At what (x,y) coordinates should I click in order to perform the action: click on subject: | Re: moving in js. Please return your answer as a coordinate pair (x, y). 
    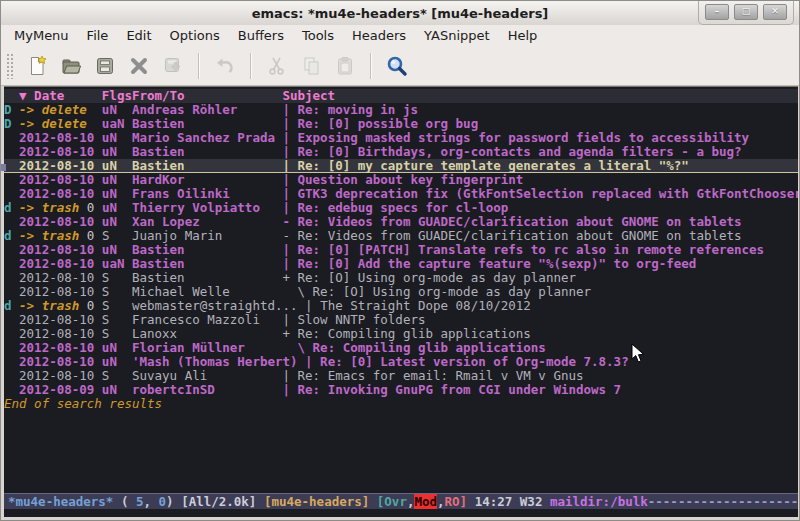
    Looking at the image, I should click on (350, 110).